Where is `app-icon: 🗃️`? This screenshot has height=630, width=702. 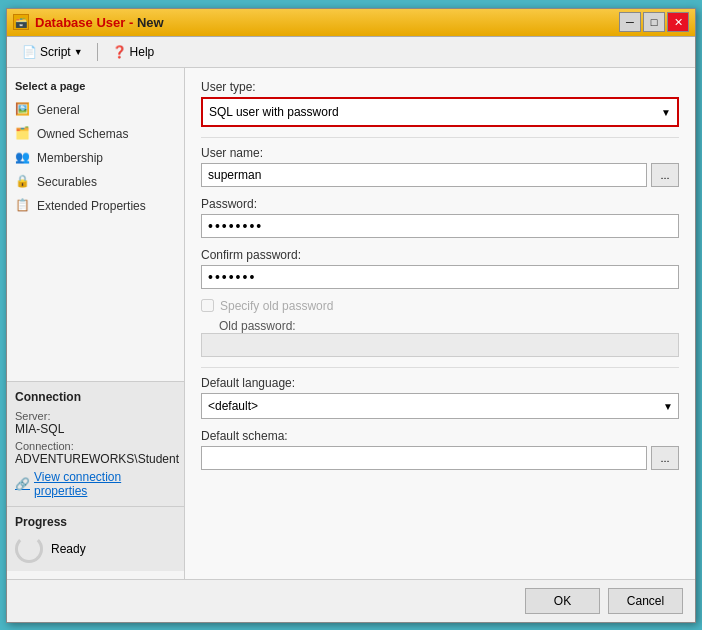 app-icon: 🗃️ is located at coordinates (21, 22).